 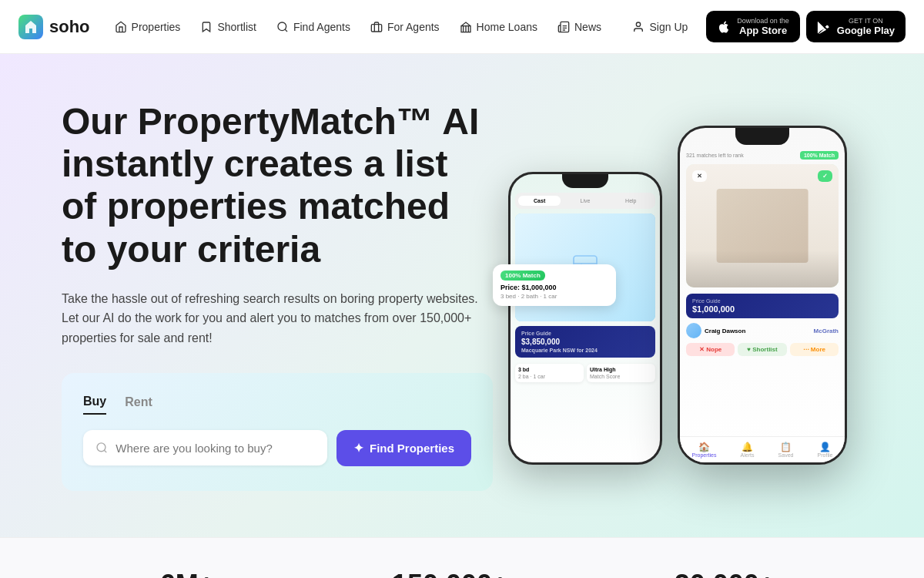 I want to click on property-image-main: ✕ ✓, so click(x=762, y=226).